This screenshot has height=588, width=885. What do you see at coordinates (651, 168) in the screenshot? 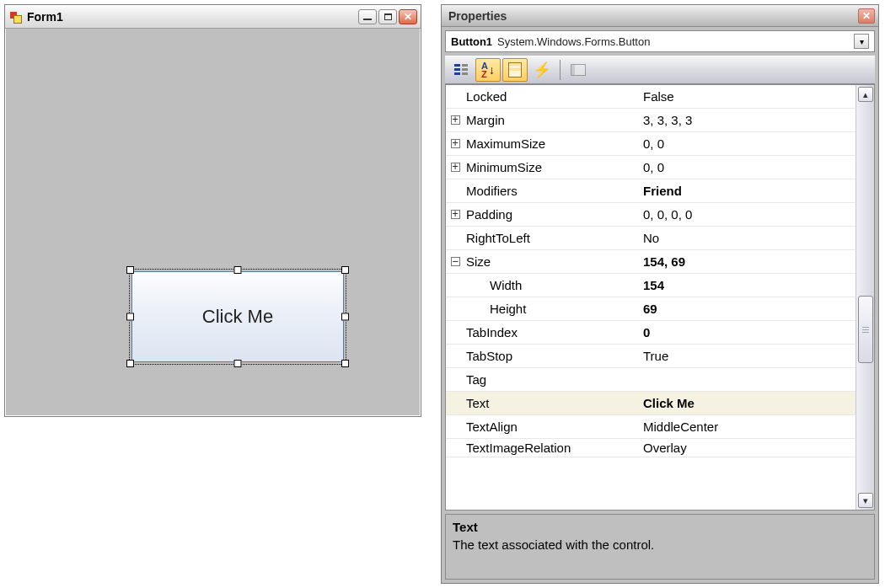
I see `property-row: +MinimumSize0, 0` at bounding box center [651, 168].